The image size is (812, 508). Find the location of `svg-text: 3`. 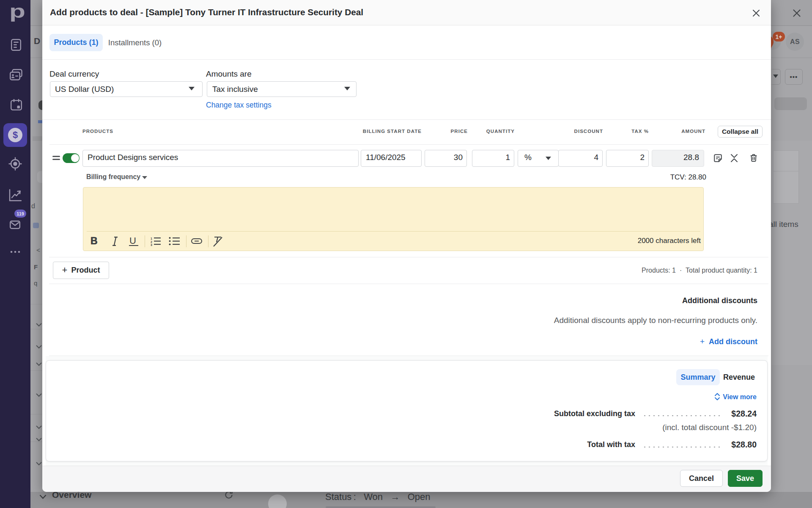

svg-text: 3 is located at coordinates (151, 245).